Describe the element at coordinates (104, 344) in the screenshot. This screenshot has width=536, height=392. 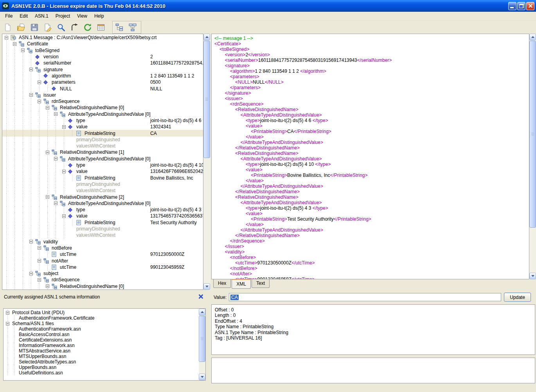
I see `schema-tree-pane: Protocol Data Unit (PDU)AuthenticationFr…` at that location.